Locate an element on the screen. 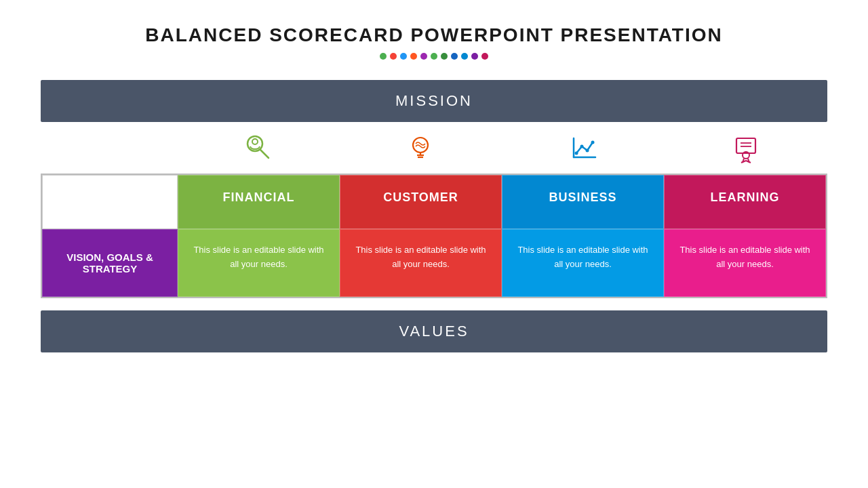  mission-bar: MISSION is located at coordinates (434, 101).